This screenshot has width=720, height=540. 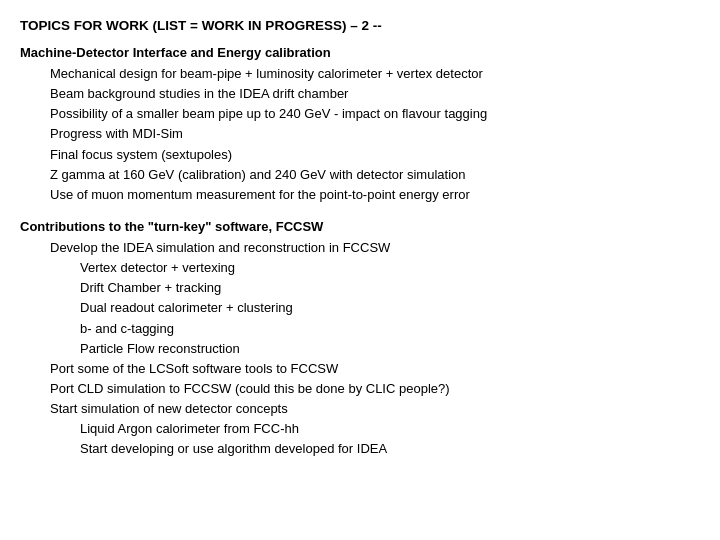 I want to click on section-1-item-5: Particle Flow reconstruction, so click(x=360, y=349).